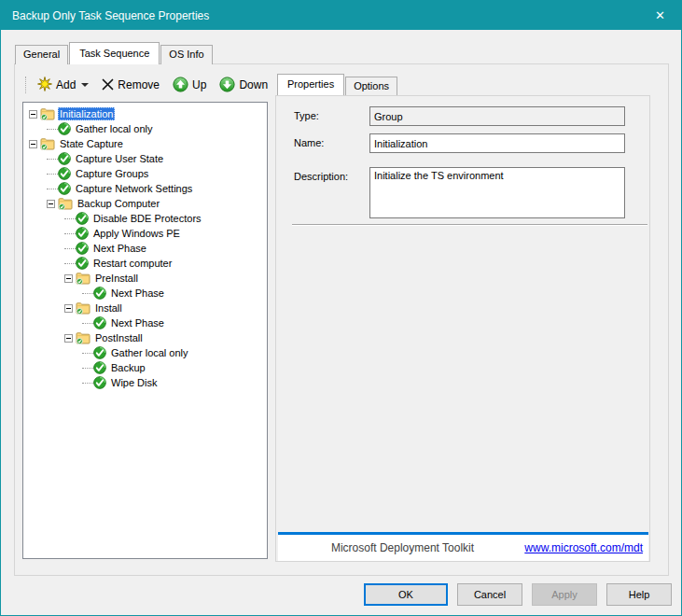 This screenshot has height=616, width=682. Describe the element at coordinates (132, 263) in the screenshot. I see `tree-item-label: Restart computer` at that location.